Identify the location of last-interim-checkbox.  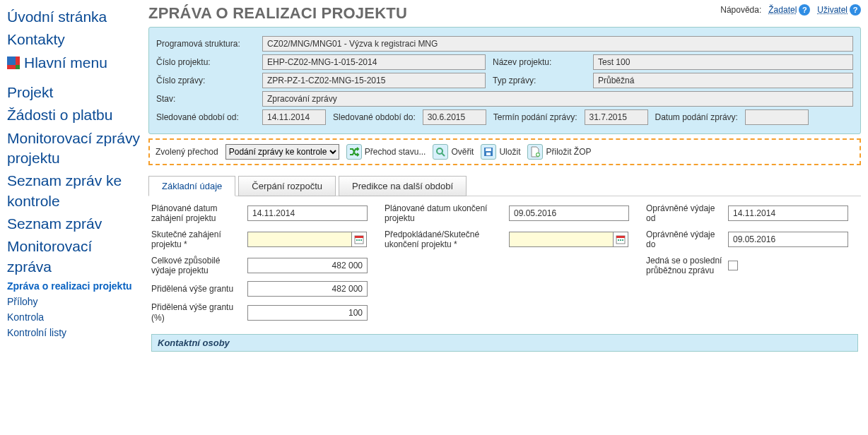
(733, 266).